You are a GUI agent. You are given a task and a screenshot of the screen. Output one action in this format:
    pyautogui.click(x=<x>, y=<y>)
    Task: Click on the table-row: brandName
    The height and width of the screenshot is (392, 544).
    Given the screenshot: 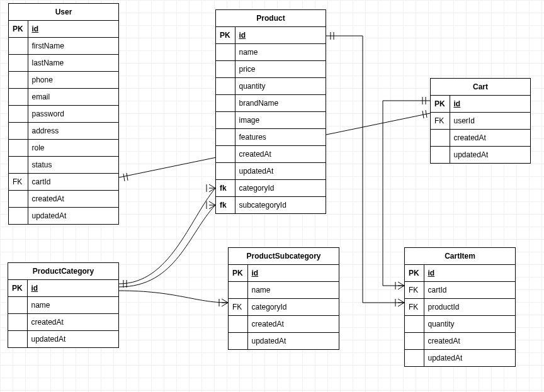 What is the action you would take?
    pyautogui.click(x=271, y=103)
    